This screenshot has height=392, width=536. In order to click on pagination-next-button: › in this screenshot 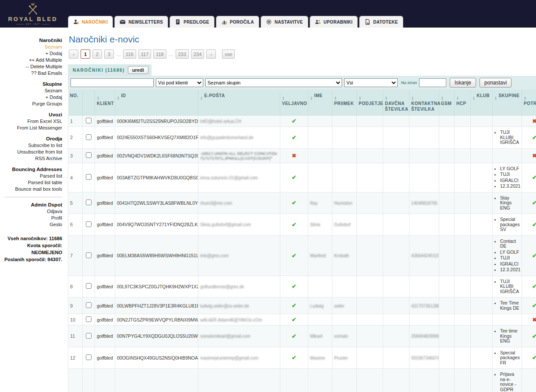, I will do `click(211, 54)`.